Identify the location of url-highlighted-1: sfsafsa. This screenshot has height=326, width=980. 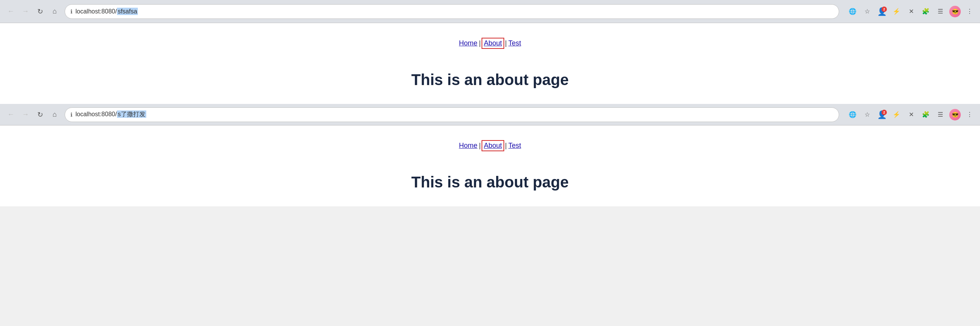
(128, 12).